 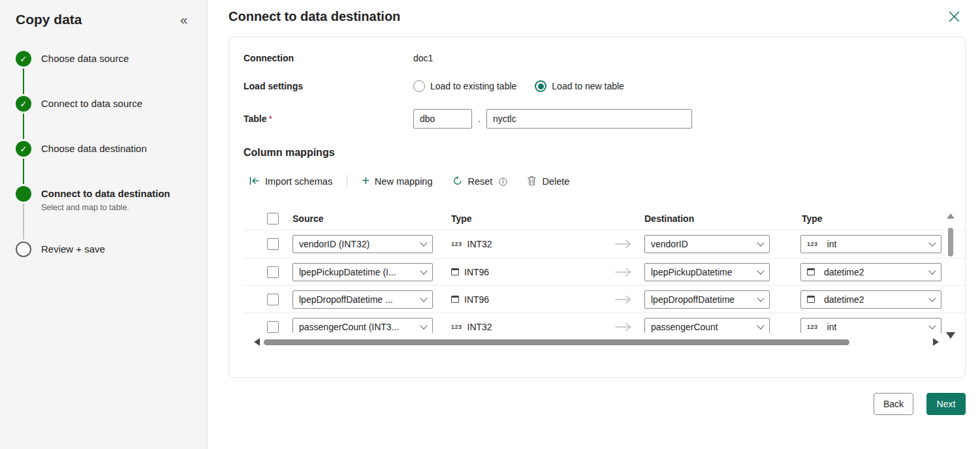 I want to click on import-schemas-button: Import schemas, so click(x=291, y=181).